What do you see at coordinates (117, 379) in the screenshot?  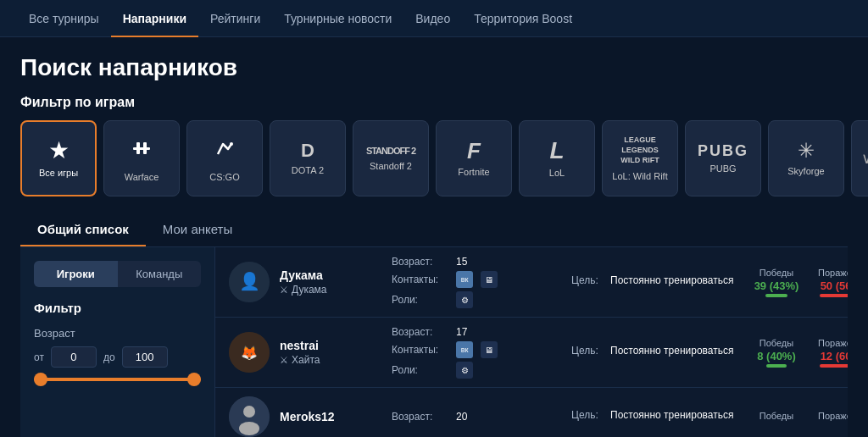 I see `age-slider` at bounding box center [117, 379].